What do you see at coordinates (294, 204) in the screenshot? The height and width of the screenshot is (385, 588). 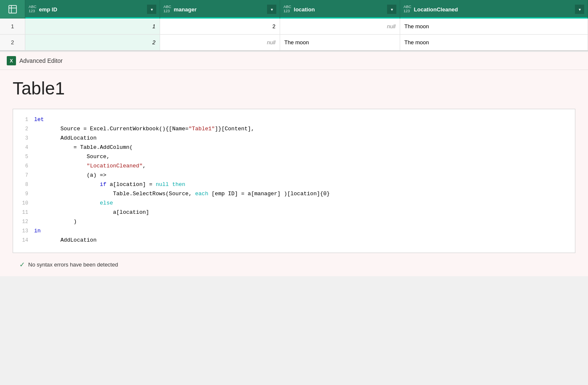 I see `code-line-10: 10 else` at bounding box center [294, 204].